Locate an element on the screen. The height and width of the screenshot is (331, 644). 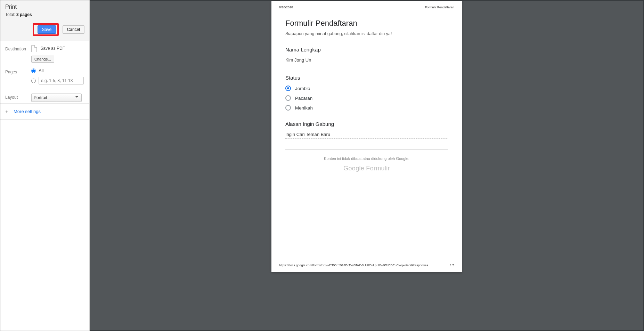
pages-section: Pages All is located at coordinates (45, 76).